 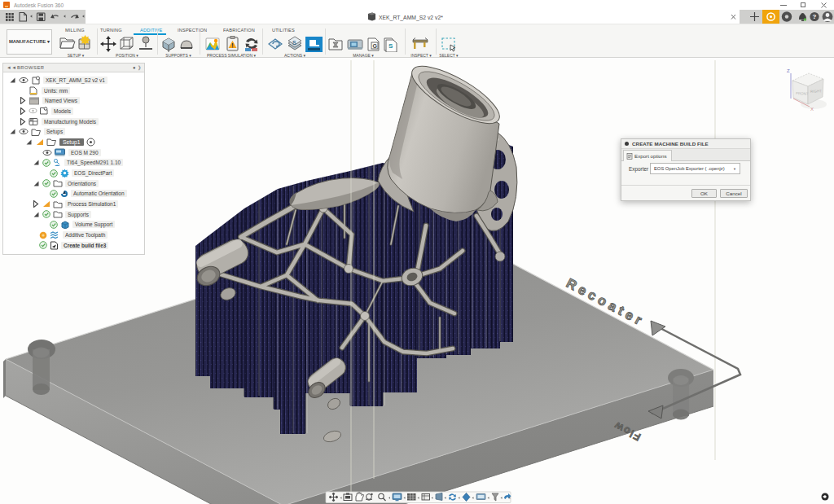 What do you see at coordinates (375, 46) in the screenshot?
I see `svg-text: G` at bounding box center [375, 46].